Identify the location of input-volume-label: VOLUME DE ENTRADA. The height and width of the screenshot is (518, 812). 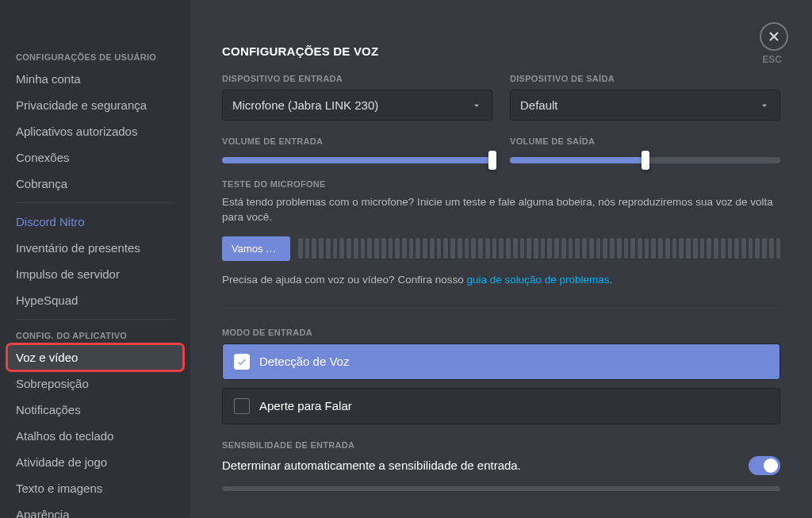
(357, 141).